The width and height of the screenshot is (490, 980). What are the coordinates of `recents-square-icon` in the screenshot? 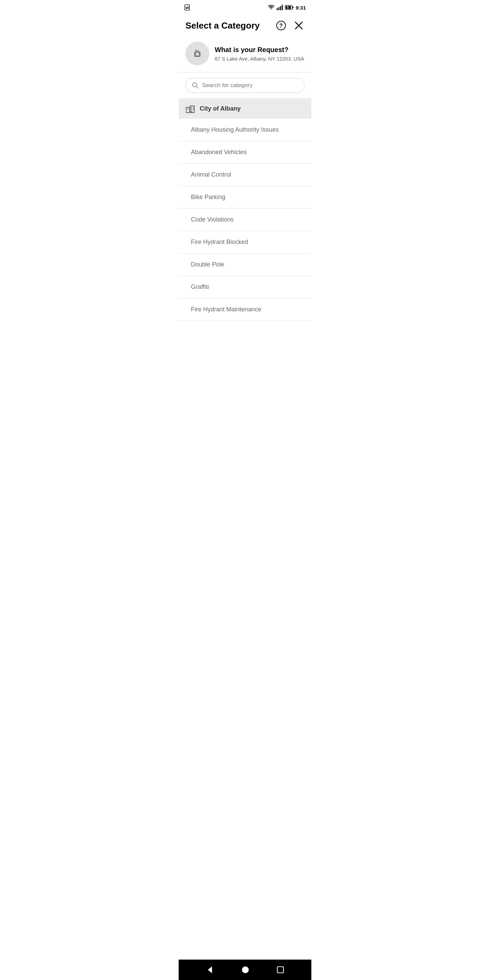 It's located at (280, 970).